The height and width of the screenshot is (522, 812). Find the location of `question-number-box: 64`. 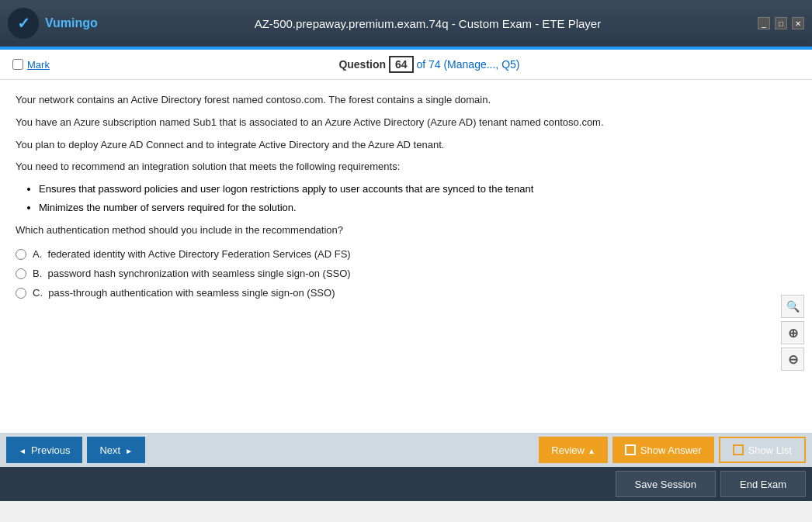

question-number-box: 64 is located at coordinates (401, 64).